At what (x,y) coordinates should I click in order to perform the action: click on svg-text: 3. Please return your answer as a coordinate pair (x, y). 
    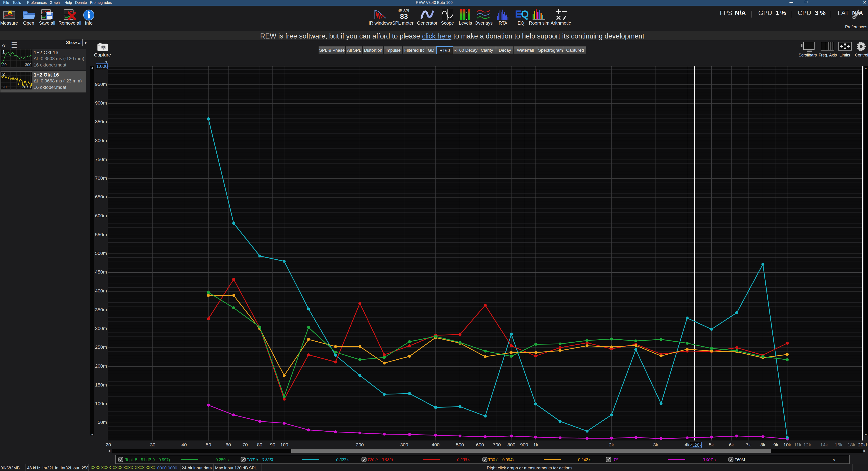
    Looking at the image, I should click on (467, 13).